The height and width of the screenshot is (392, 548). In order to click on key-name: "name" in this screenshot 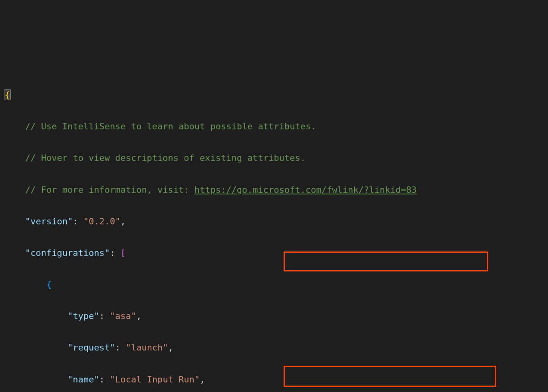, I will do `click(83, 379)`.